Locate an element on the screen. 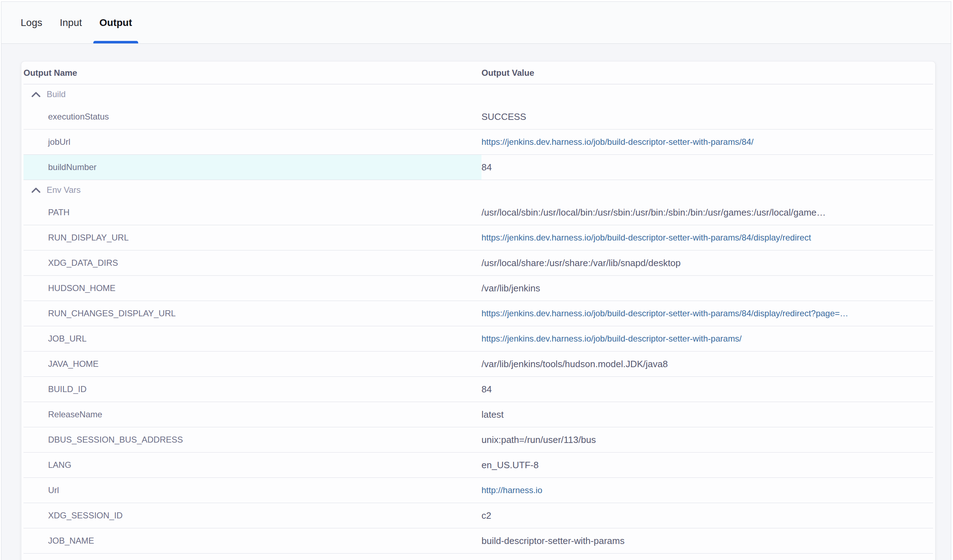 The image size is (953, 560). output-name-cell: executionStatus is located at coordinates (253, 117).